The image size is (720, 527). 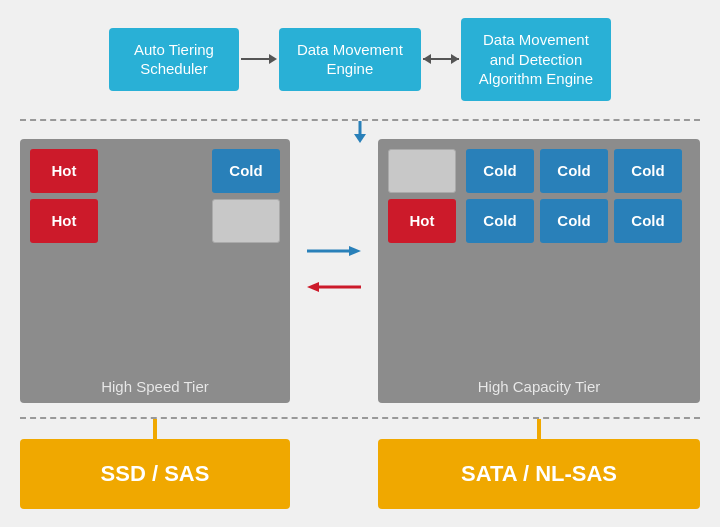 I want to click on hot-block-right: Hot, so click(x=422, y=221).